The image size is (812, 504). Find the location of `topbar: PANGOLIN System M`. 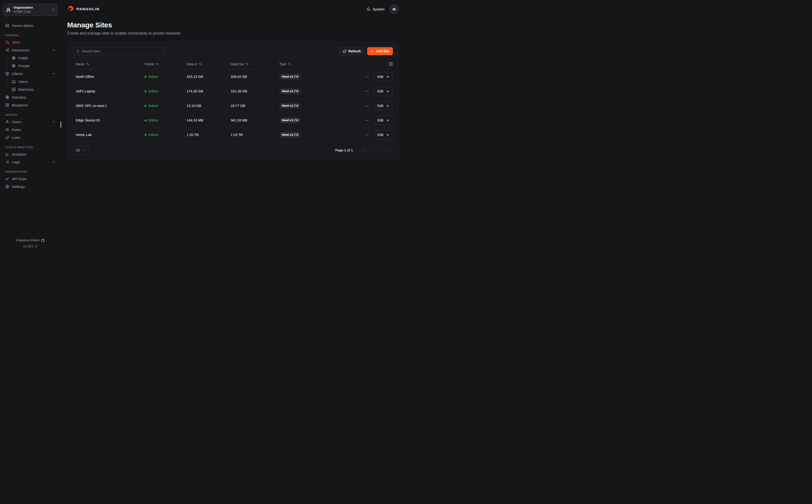

topbar: PANGOLIN System M is located at coordinates (233, 9).